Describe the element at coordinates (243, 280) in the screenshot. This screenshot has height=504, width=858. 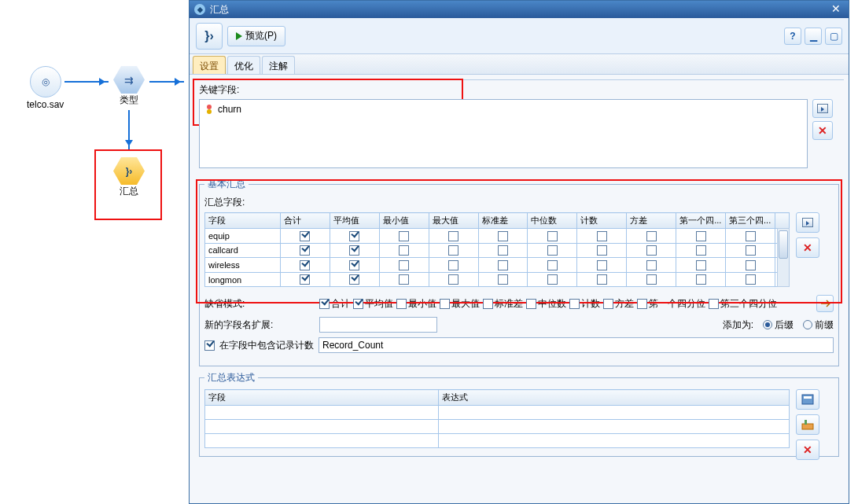
I see `field-cell: longmon` at that location.